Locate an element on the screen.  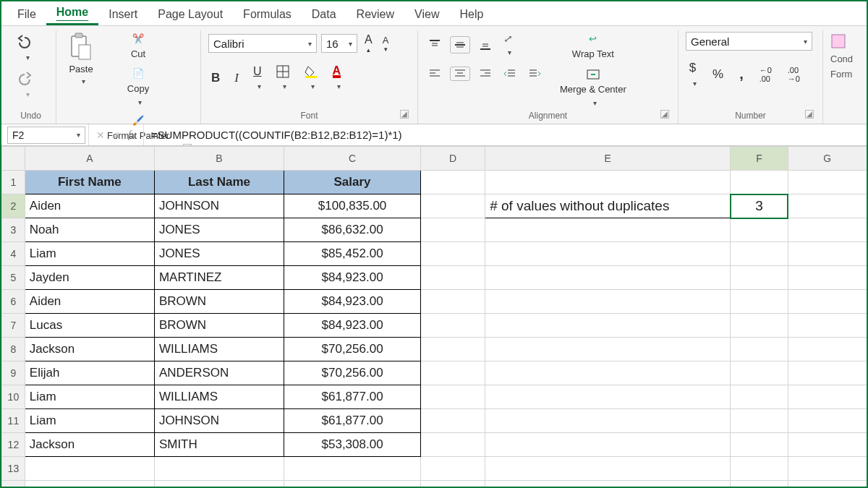
cell-E9 is located at coordinates (608, 373).